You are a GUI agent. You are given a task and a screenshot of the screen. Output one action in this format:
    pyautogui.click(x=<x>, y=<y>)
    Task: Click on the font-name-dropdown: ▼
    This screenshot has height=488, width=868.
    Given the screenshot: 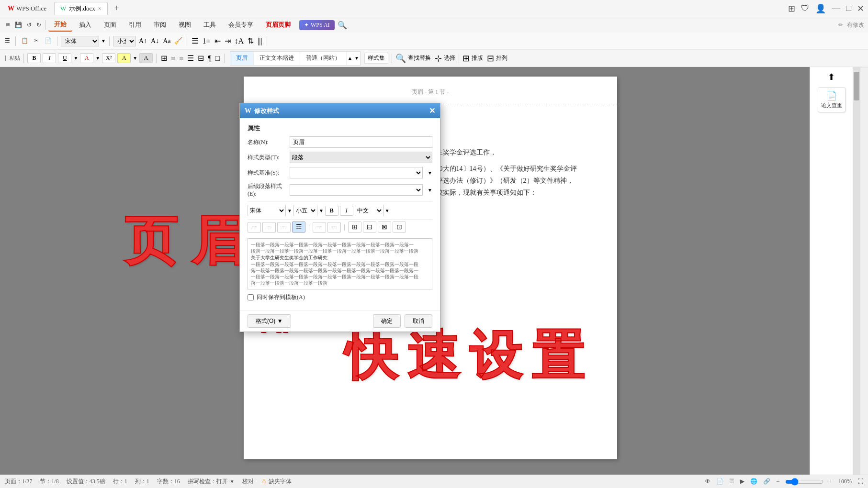 What is the action you would take?
    pyautogui.click(x=103, y=41)
    